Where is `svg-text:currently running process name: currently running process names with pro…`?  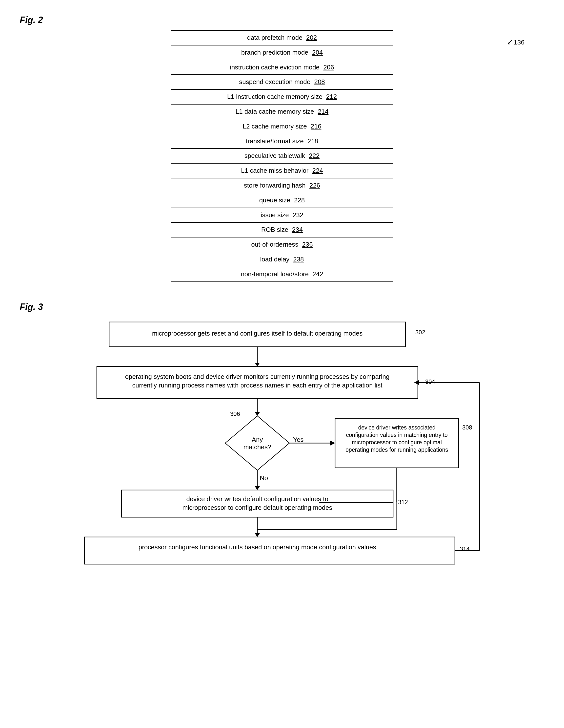
svg-text:currently running process name: currently running process names with pro… is located at coordinates (257, 385).